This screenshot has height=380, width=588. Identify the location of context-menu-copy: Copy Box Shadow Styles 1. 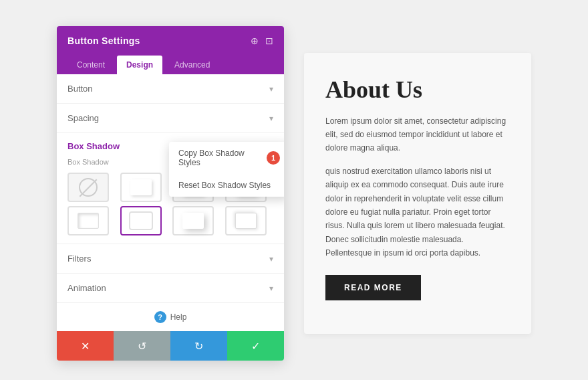
(227, 158).